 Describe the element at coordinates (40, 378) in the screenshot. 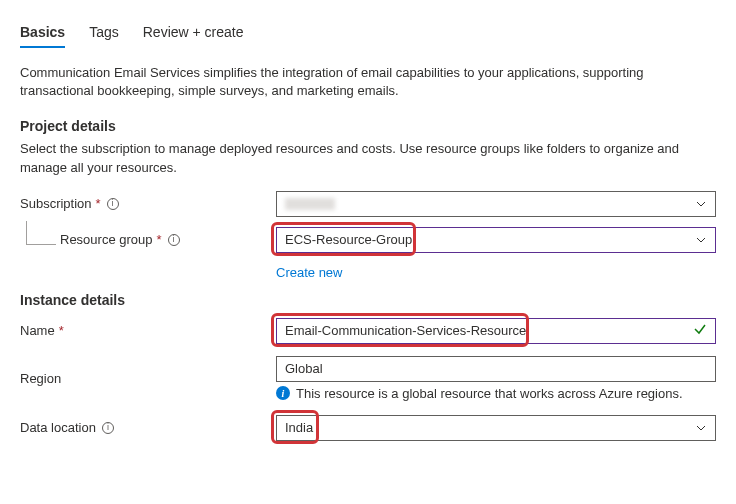

I see `region-label-text: Region` at that location.